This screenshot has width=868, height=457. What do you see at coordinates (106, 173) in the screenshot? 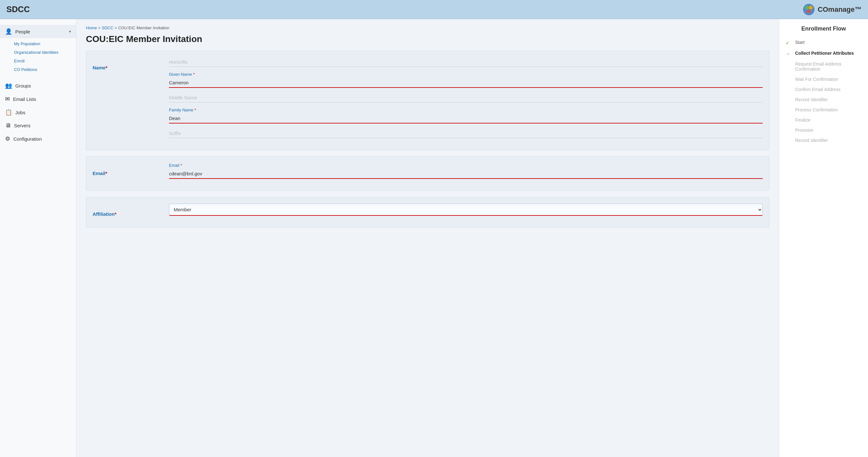
I see `email-required-indicator: *` at bounding box center [106, 173].